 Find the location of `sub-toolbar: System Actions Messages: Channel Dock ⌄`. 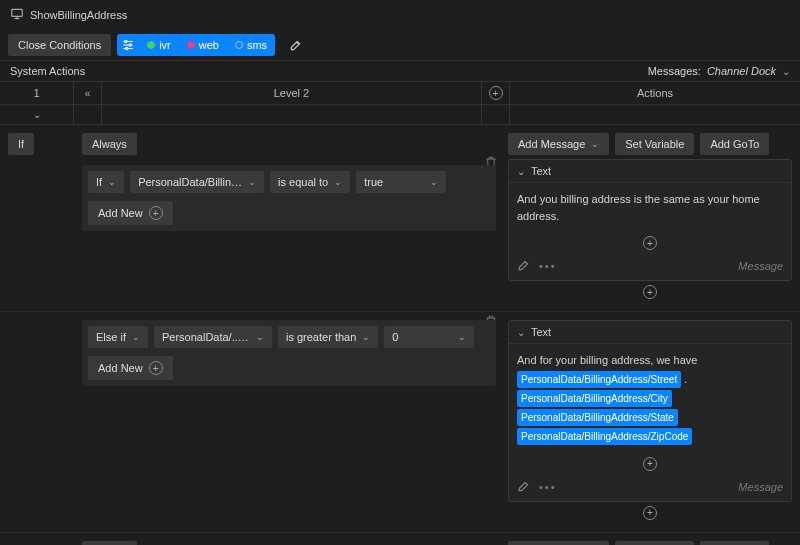

sub-toolbar: System Actions Messages: Channel Dock ⌄ is located at coordinates (400, 72).